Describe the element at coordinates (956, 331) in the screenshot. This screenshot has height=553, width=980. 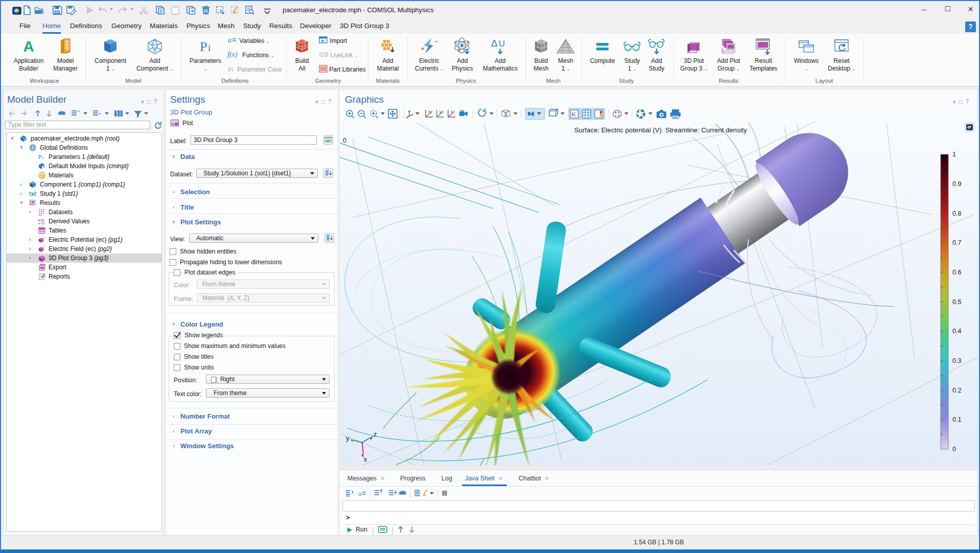
I see `svg-text: 0.4` at that location.